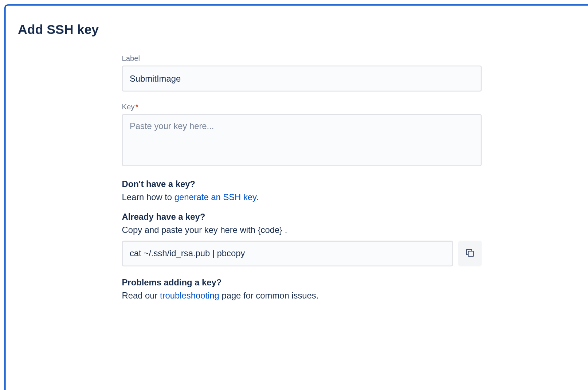 The image size is (588, 390). I want to click on key-field-caption: Key*, so click(302, 107).